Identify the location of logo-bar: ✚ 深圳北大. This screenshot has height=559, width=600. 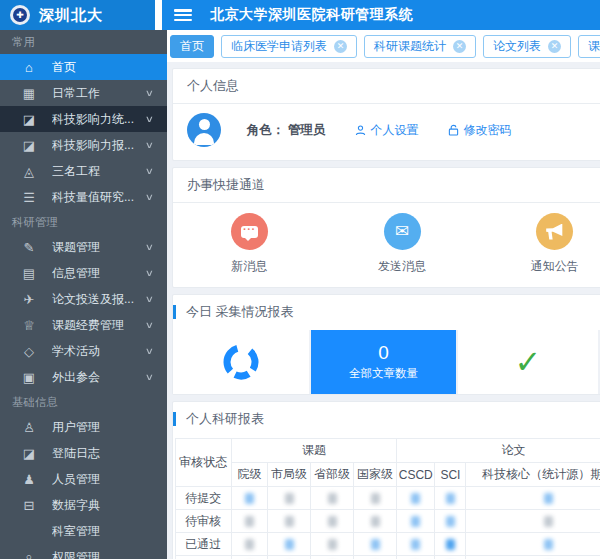
(78, 15).